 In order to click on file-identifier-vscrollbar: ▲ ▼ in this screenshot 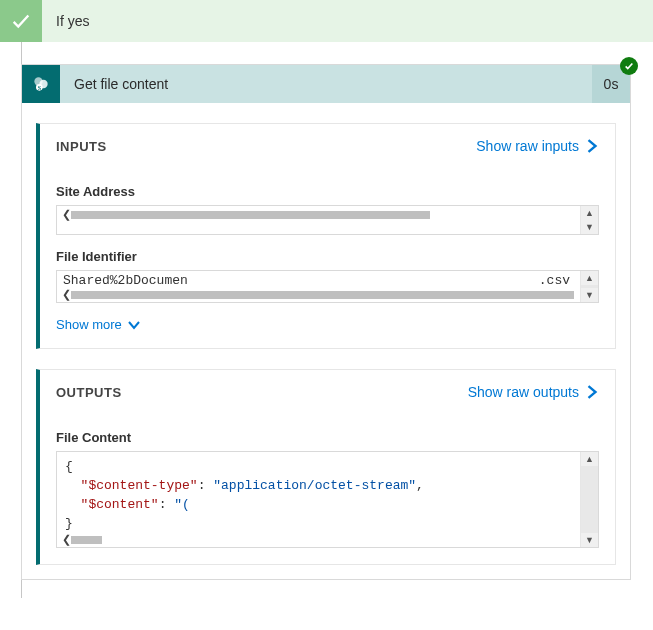, I will do `click(589, 286)`.